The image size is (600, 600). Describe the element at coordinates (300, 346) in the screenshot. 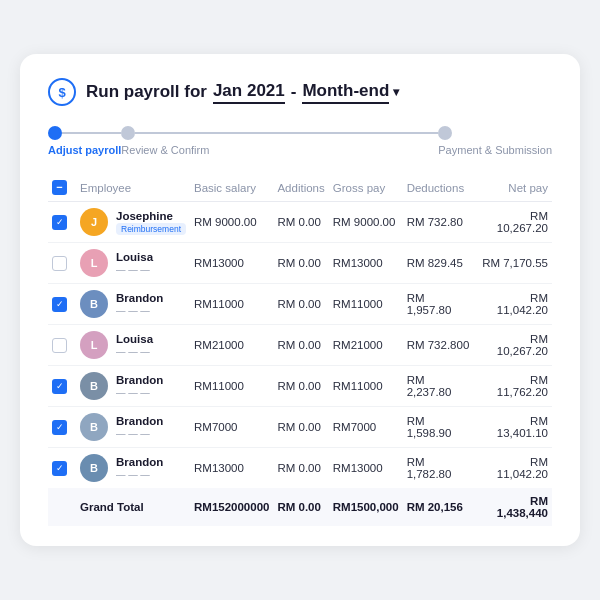

I see `additions-3: RM 0.00` at that location.